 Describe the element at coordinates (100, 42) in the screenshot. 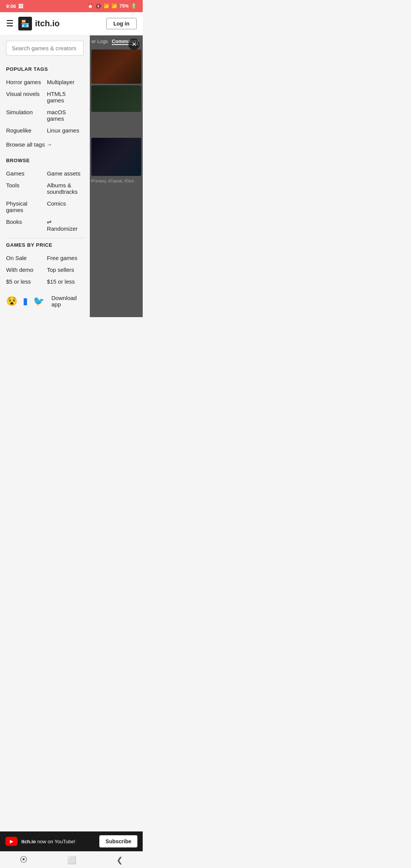

I see `bg-tab-logs: er Logs` at that location.